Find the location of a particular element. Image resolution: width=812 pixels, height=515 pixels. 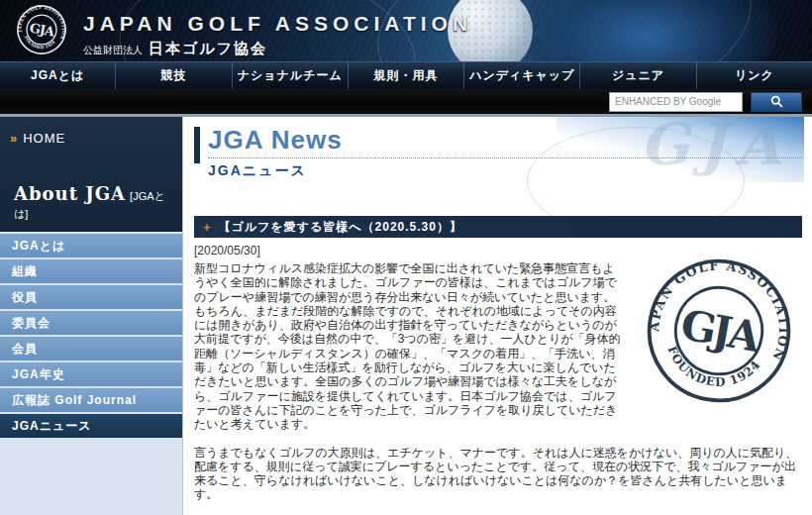

article-paragraph: 言うまでもなくゴルフの大原則は、エチケット、マナーです。それは人に迷惑をかけない… is located at coordinates (498, 473).